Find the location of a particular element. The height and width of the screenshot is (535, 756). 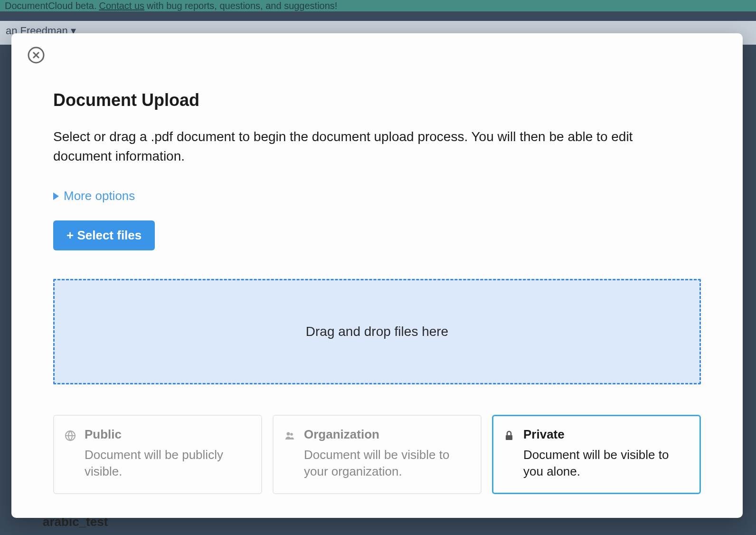

chevron-right-icon is located at coordinates (56, 196).